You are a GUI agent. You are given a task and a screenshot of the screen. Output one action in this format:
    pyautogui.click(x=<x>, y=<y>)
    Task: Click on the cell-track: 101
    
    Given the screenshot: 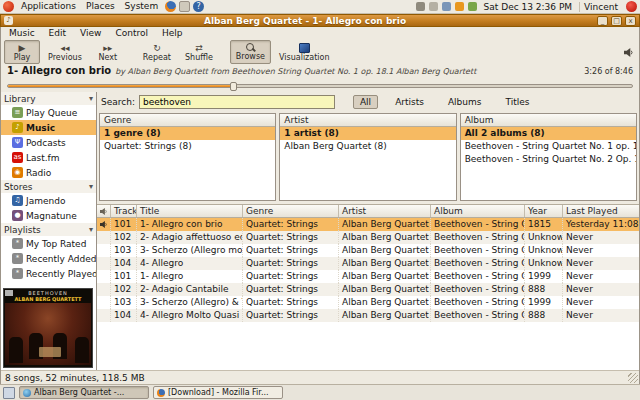 What is the action you would take?
    pyautogui.click(x=124, y=276)
    